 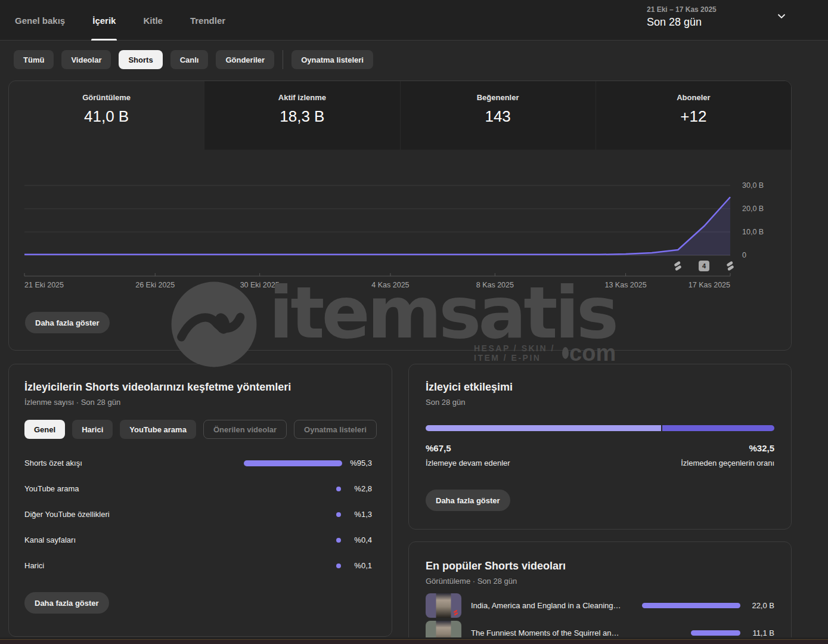 What do you see at coordinates (198, 565) in the screenshot?
I see `discovery-row: Harici %0,1` at bounding box center [198, 565].